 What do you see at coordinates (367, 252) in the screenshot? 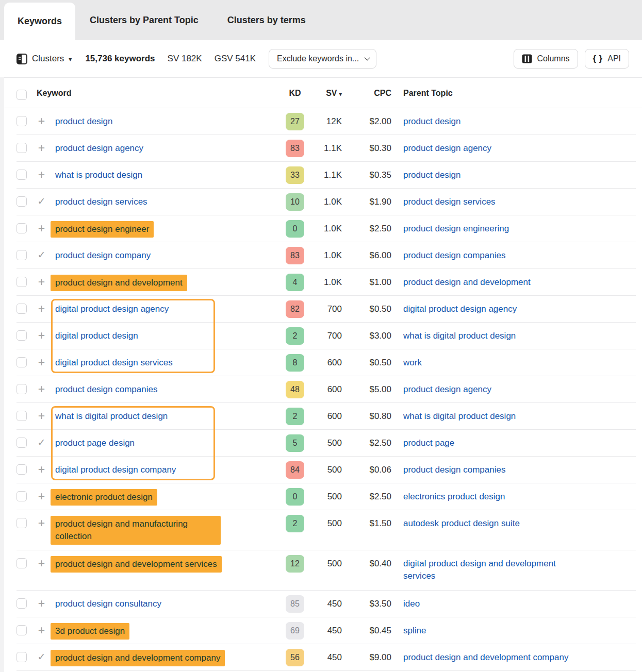
I see `cpc-value: $6.00` at bounding box center [367, 252].